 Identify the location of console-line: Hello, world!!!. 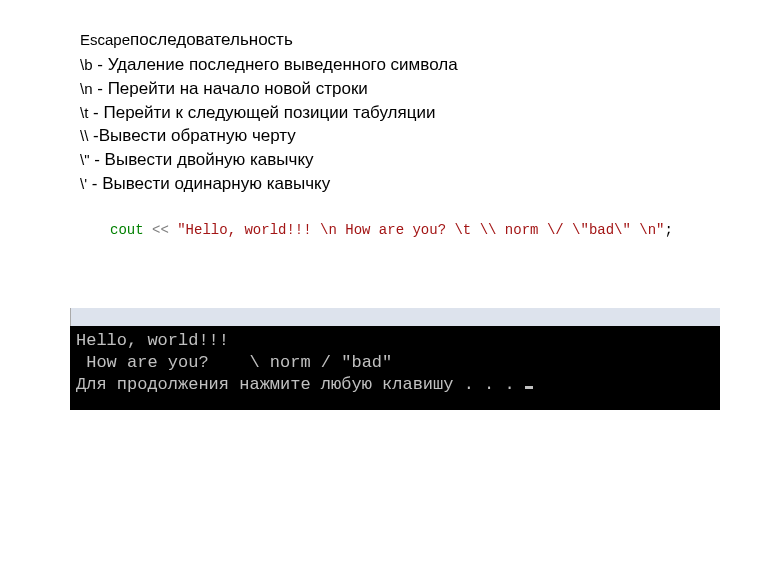
(152, 340).